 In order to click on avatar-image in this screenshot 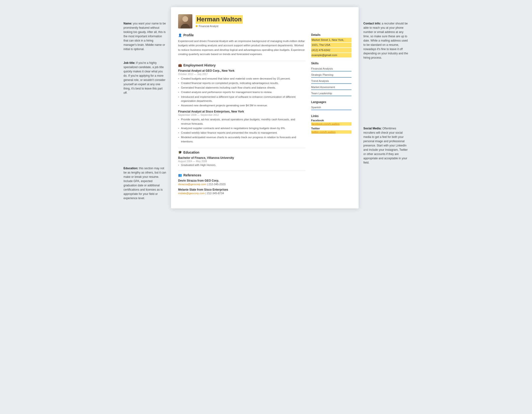, I will do `click(185, 21)`.